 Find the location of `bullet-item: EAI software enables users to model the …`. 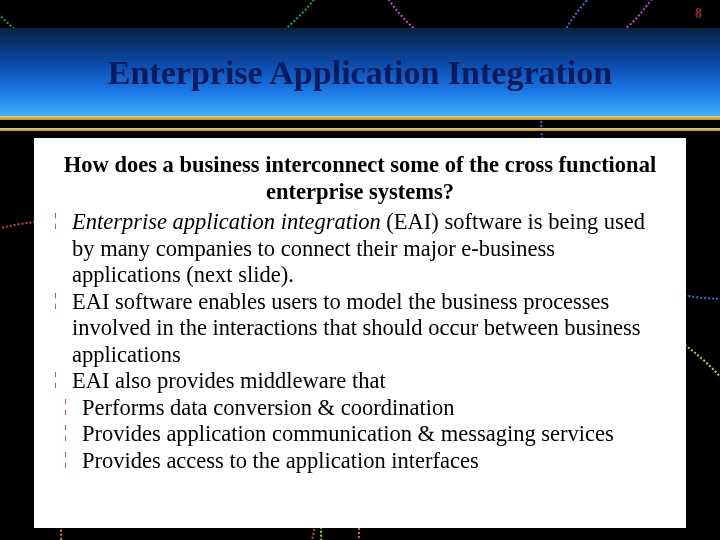

bullet-item: EAI software enables users to model the … is located at coordinates (360, 329).